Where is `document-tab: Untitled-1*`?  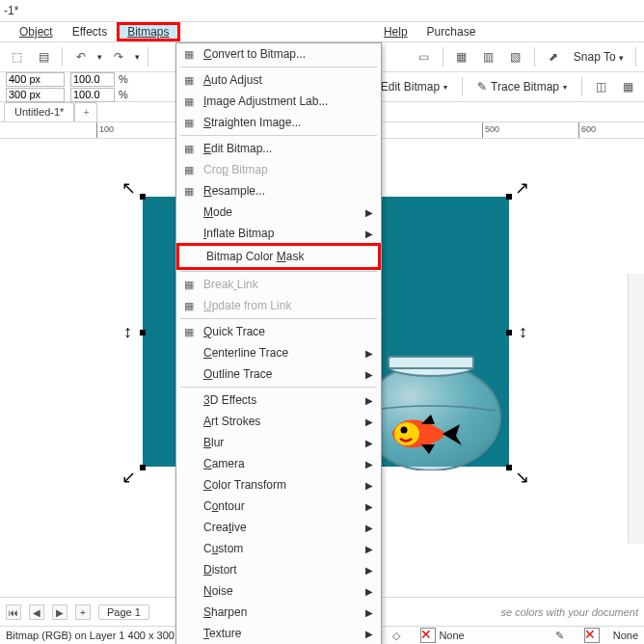 document-tab: Untitled-1* is located at coordinates (39, 112).